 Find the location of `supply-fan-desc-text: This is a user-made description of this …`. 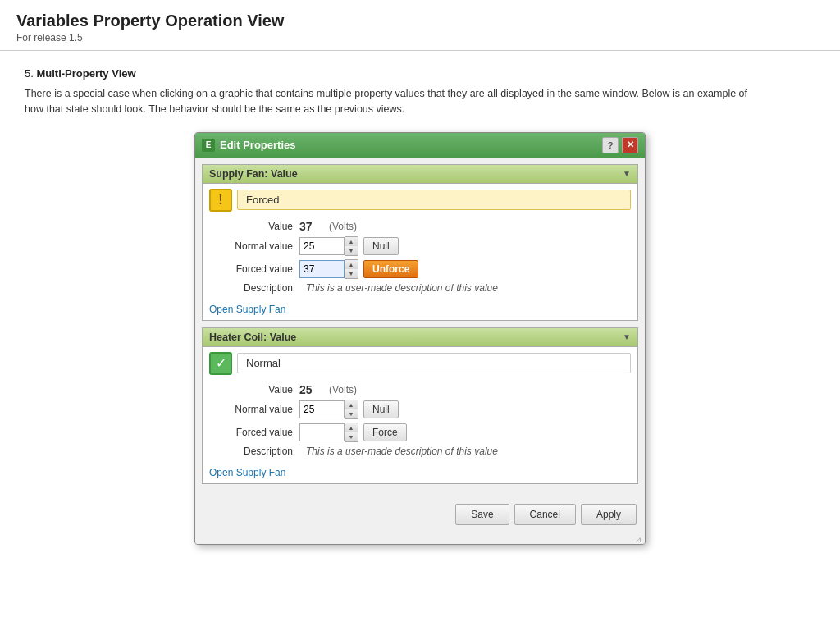

supply-fan-desc-text: This is a user-made description of this … is located at coordinates (402, 288).